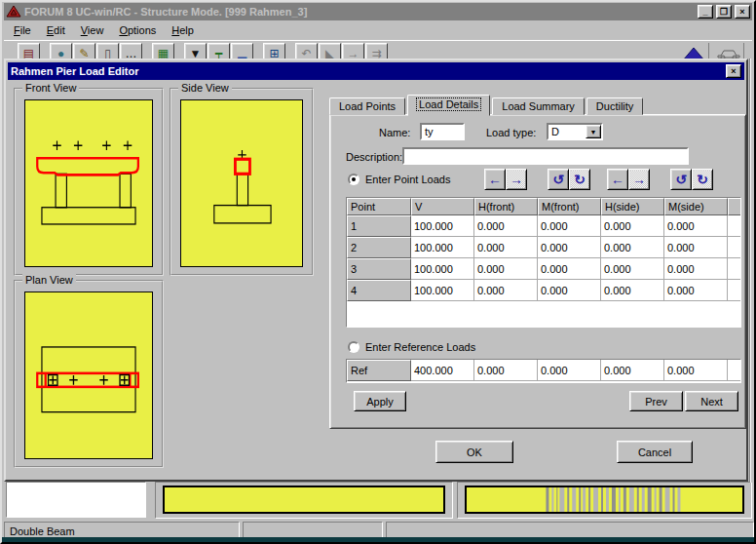 This screenshot has width=756, height=544. Describe the element at coordinates (657, 402) in the screenshot. I see `prev-button: Prev` at that location.